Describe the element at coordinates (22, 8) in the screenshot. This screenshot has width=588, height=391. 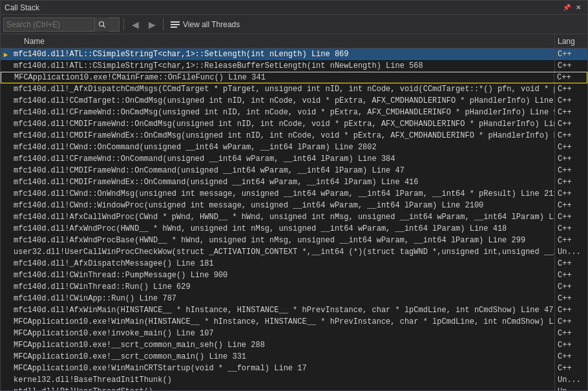
I see `window-title: Call Stack` at that location.